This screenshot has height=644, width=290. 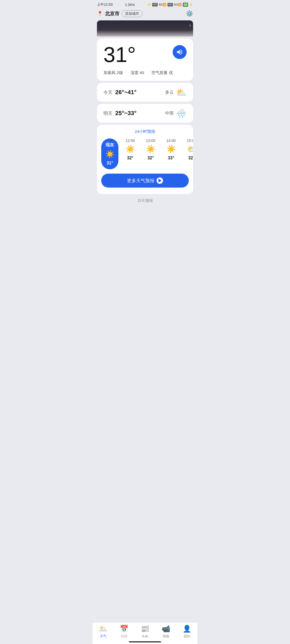 I want to click on status-time: 上午11:53, so click(x=105, y=5).